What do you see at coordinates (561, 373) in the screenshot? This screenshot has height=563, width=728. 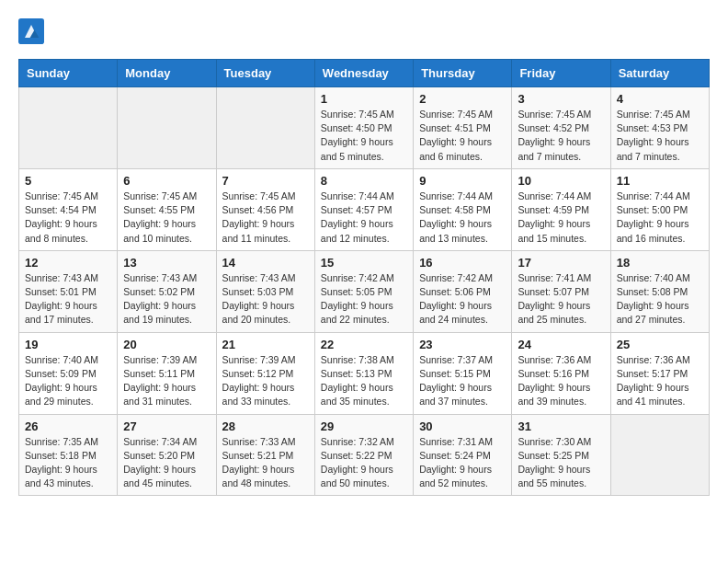 I see `calendar-cell: 24Sunrise: 7:36 AM Sunset: 5:16 PM Dayli…` at bounding box center [561, 373].